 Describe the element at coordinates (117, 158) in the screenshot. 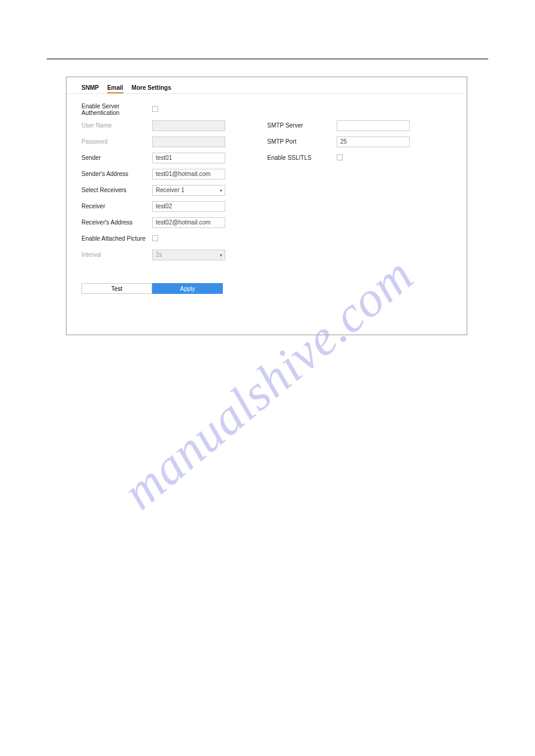

I see `sender-label: Sender` at that location.